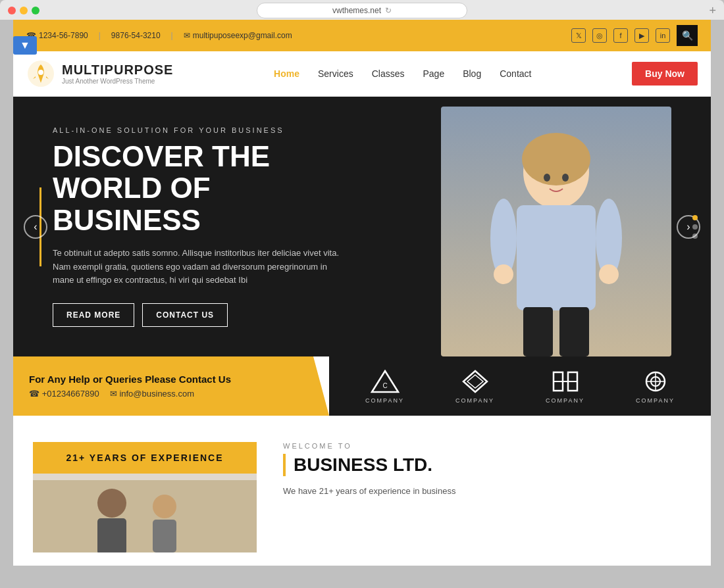 Image resolution: width=724 pixels, height=588 pixels. I want to click on site-header: MULTIPURPOSE Just Another WordPress Them…, so click(362, 74).